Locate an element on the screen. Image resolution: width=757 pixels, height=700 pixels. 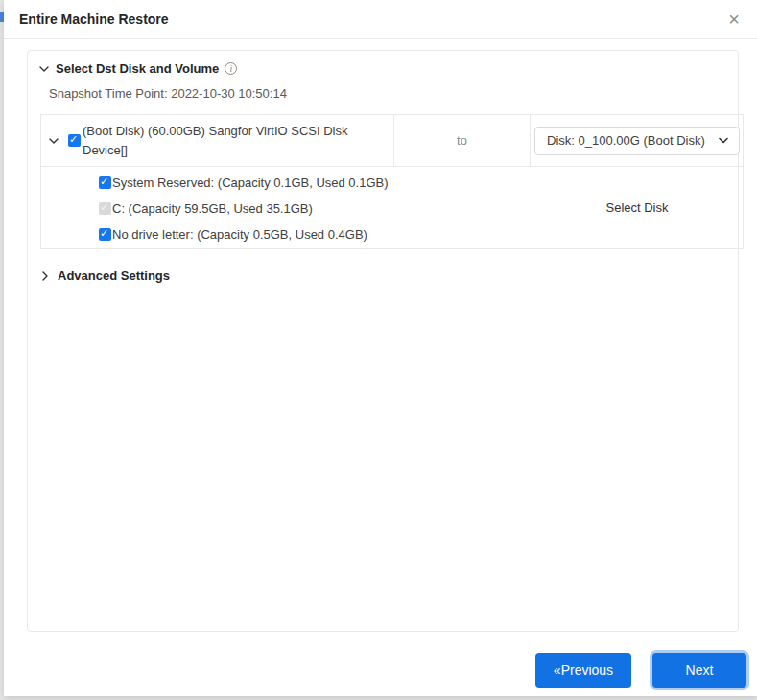
dropdown-chevron-down-icon is located at coordinates (723, 141).